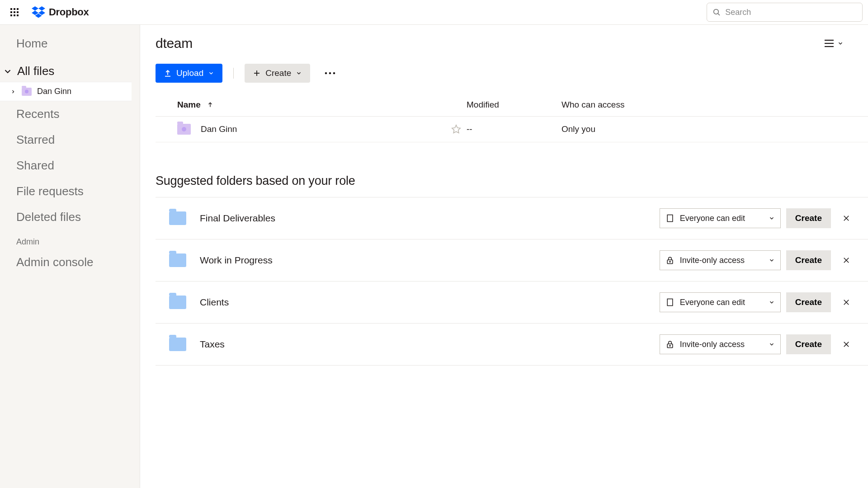 The image size is (868, 488). Describe the element at coordinates (70, 165) in the screenshot. I see `sidebar-item-shared: Shared` at that location.